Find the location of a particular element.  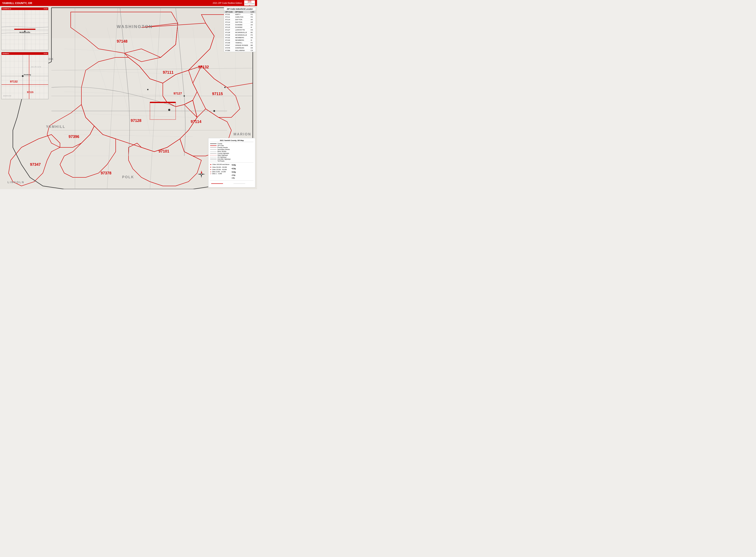

inset-top-header: McMINNVILLE 97128 is located at coordinates (25, 9).